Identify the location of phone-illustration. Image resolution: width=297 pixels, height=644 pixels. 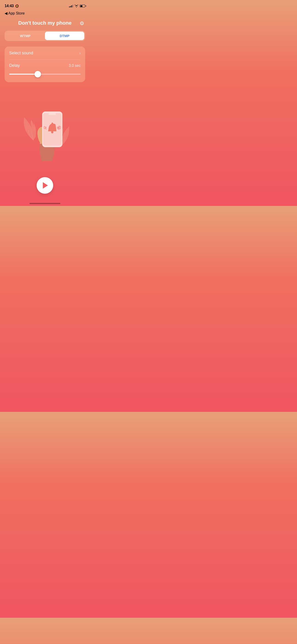
(45, 129).